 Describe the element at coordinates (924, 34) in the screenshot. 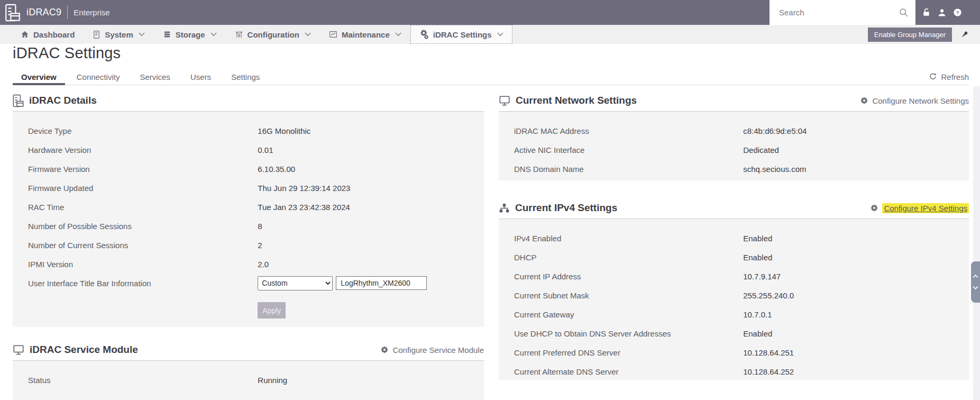

I see `nav-right: Enable Group Manager` at that location.